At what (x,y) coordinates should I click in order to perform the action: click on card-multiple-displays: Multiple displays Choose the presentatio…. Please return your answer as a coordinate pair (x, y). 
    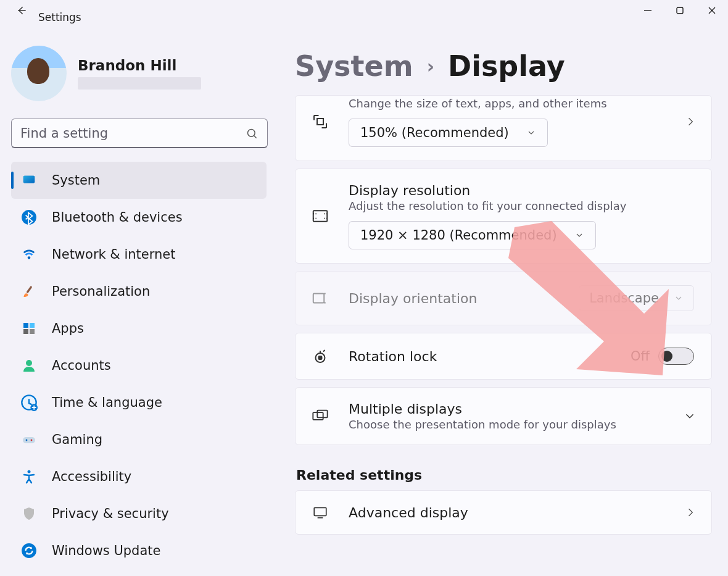
    Looking at the image, I should click on (503, 416).